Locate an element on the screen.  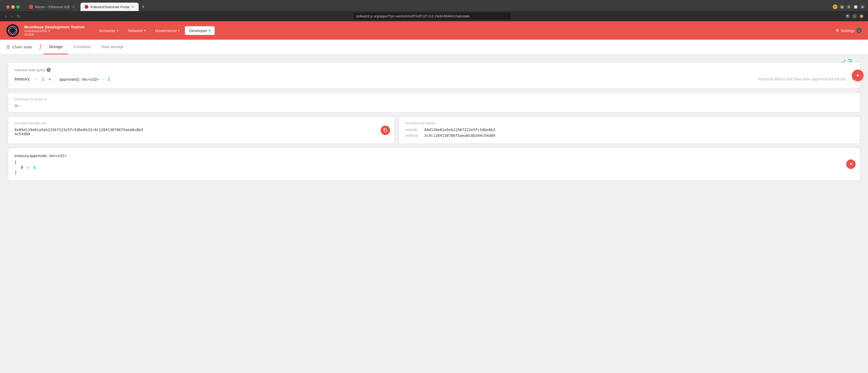
result-body: [ 0 ← 4 ] is located at coordinates (434, 168).